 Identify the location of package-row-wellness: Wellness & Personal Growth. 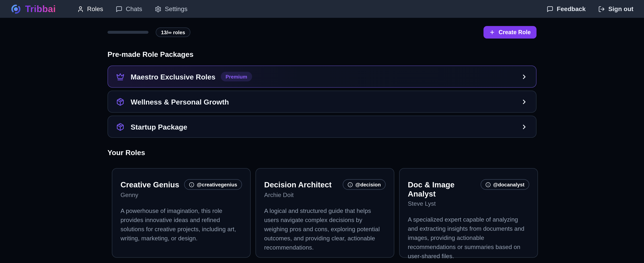
(322, 102).